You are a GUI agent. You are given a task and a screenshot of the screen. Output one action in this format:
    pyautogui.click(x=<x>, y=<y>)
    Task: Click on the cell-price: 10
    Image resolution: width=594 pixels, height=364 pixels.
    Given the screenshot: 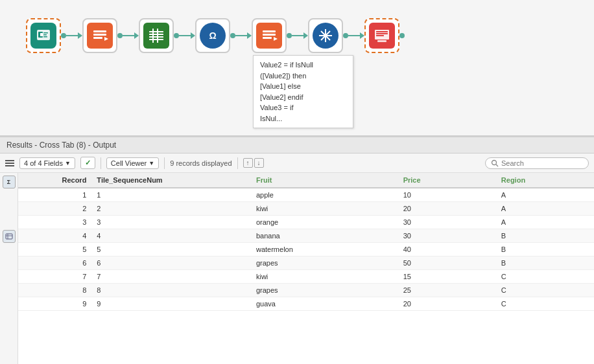 What is the action you would take?
    pyautogui.click(x=447, y=195)
    